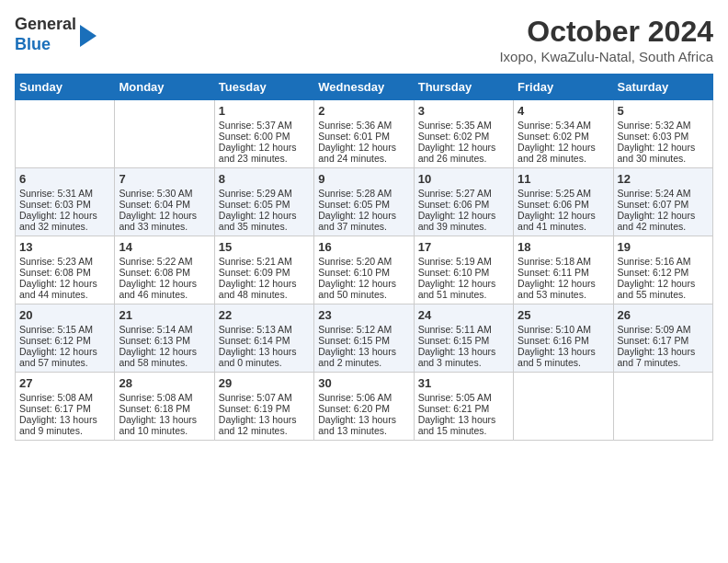 This screenshot has width=728, height=563. Describe the element at coordinates (65, 339) in the screenshot. I see `calendar-cell: 20Sunrise: 5:15 AMSunset: 6:12 PMDayligh…` at that location.